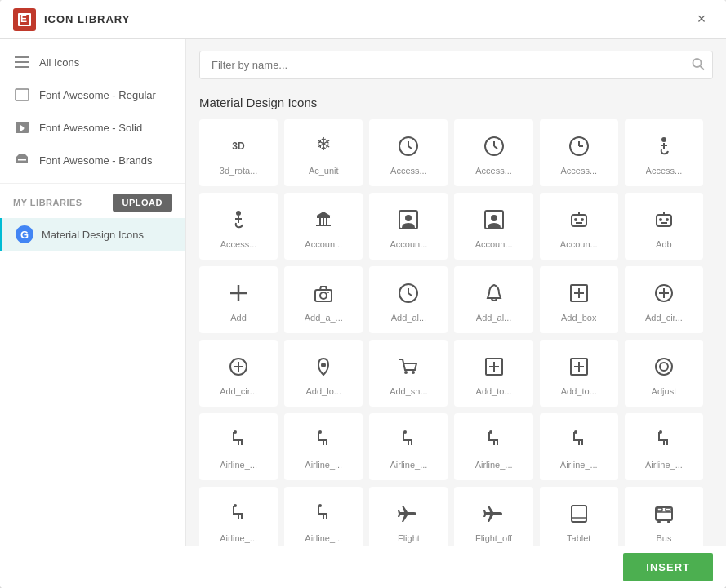  I want to click on icon-card: Flight, so click(408, 516).